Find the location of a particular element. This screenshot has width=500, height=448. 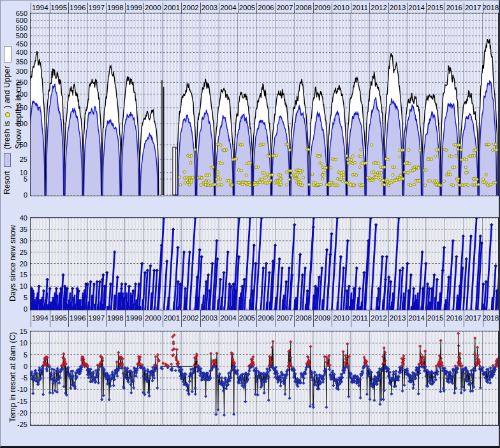

year-label: 2011 is located at coordinates (360, 318).